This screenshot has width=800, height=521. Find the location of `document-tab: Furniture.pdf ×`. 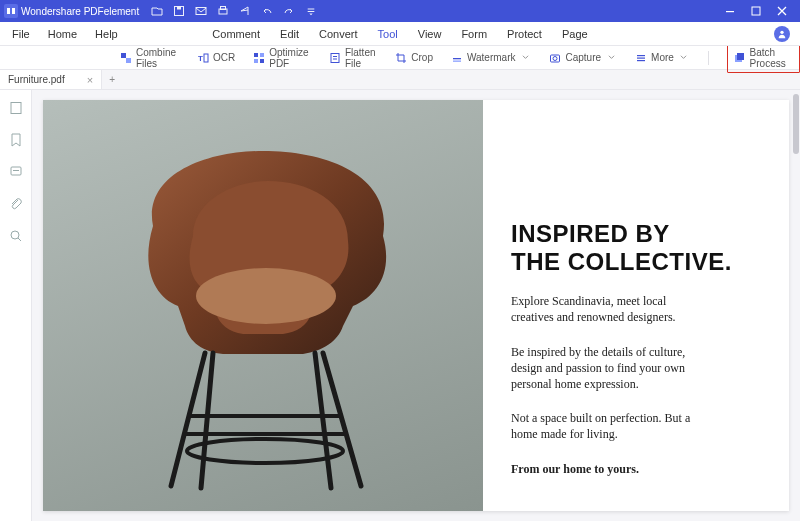

document-tab: Furniture.pdf × is located at coordinates (51, 80).